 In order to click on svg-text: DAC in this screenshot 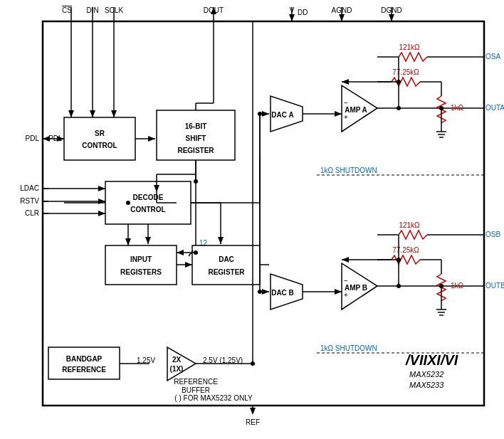, I will do `click(226, 259)`.